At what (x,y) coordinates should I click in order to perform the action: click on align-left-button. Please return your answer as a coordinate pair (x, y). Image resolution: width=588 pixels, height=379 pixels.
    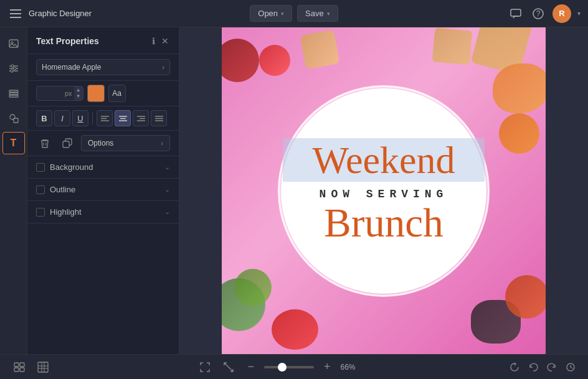
    Looking at the image, I should click on (105, 118).